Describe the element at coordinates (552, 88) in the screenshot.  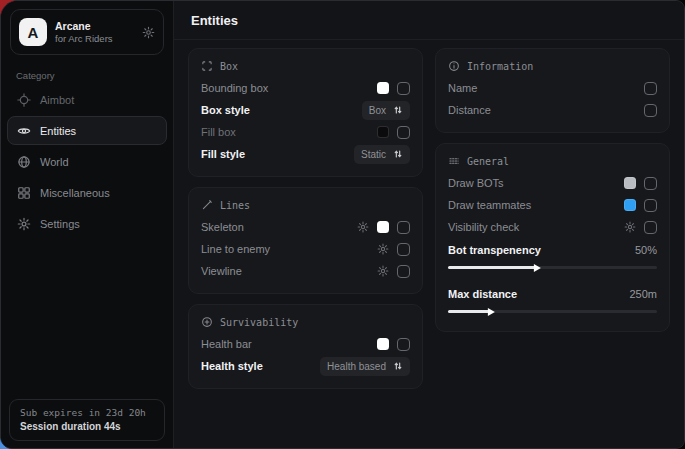
I see `setting-row-name: Name` at that location.